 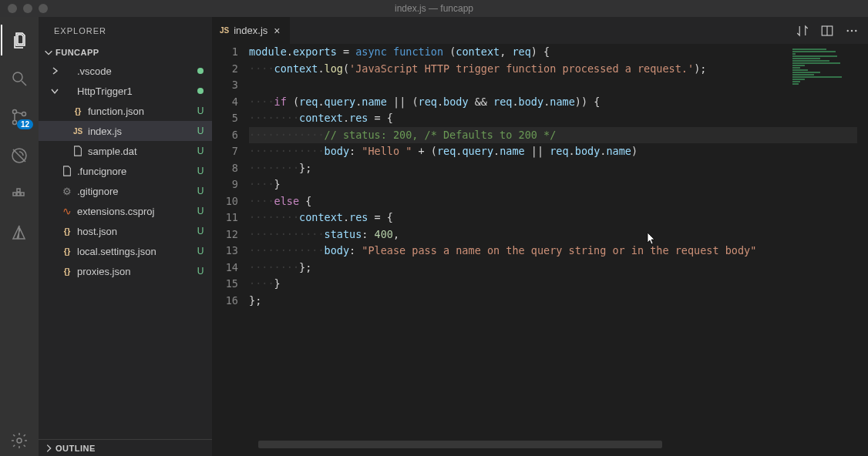 What do you see at coordinates (12, 8) in the screenshot?
I see `close-window-icon` at bounding box center [12, 8].